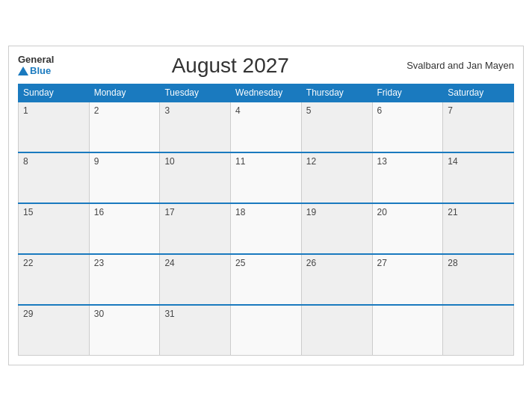 This screenshot has width=532, height=411. Describe the element at coordinates (196, 330) in the screenshot. I see `calendar-day-cell: 31` at that location.